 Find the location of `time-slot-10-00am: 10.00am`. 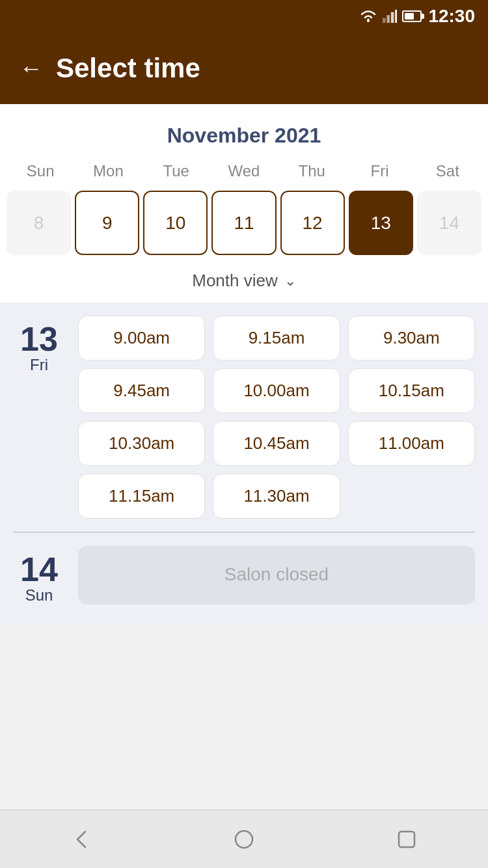

time-slot-10-00am: 10.00am is located at coordinates (276, 390).